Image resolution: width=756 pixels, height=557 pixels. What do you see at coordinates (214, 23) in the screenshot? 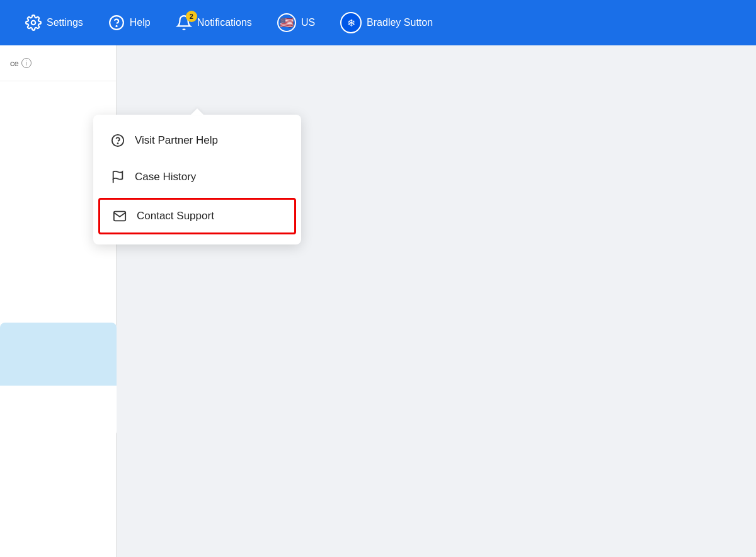
I see `notifications-nav-item: 2 Notifications` at bounding box center [214, 23].